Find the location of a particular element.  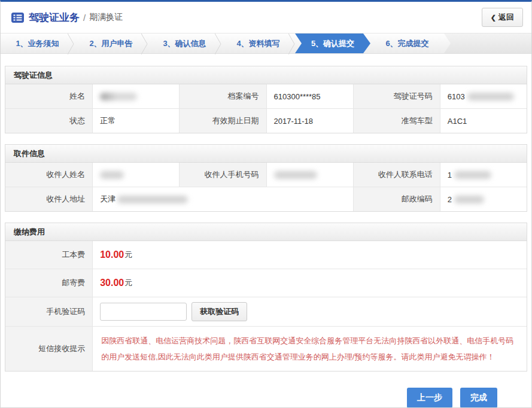

pickup-section-title: 取件信息 is located at coordinates (266, 154).